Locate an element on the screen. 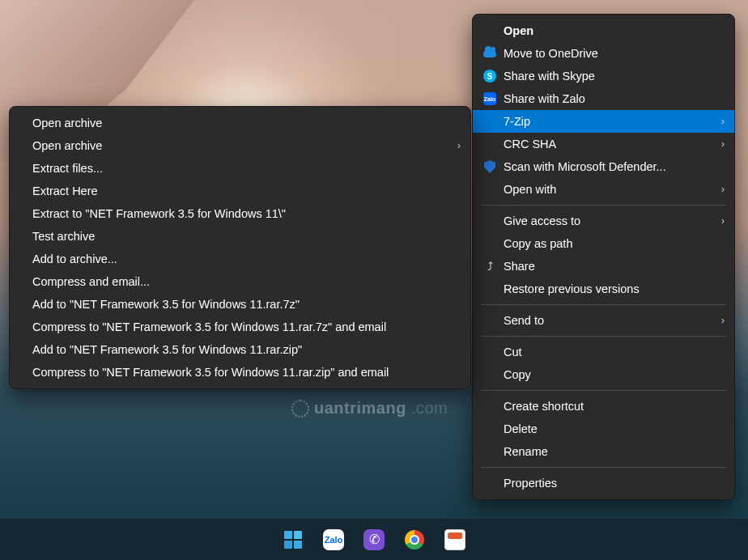 This screenshot has height=560, width=748. menu-item-compress-to-net-framework-3-5-for-windows-11-rar-7z-and-email: Compress to "NET Framework 3.5 for Windo… is located at coordinates (240, 327).